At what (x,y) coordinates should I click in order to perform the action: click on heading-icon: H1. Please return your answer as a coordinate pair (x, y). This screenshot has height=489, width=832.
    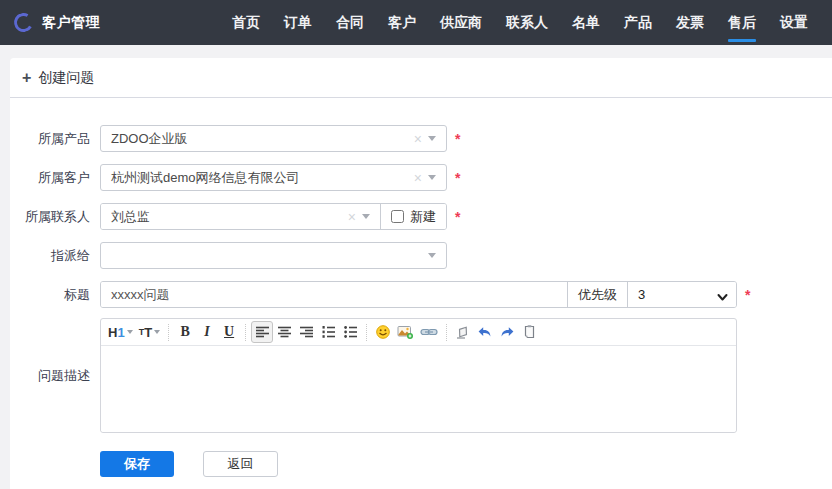
    Looking at the image, I should click on (120, 332).